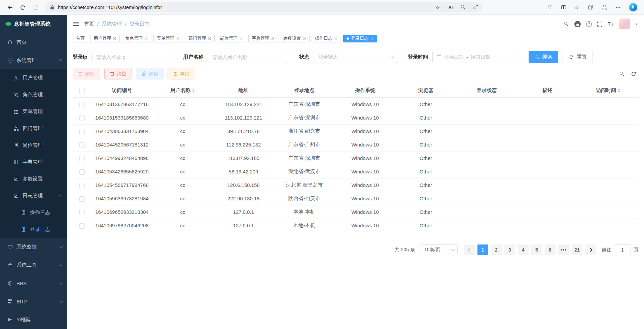  Describe the element at coordinates (550, 250) in the screenshot. I see `page-button-6: 6` at that location.